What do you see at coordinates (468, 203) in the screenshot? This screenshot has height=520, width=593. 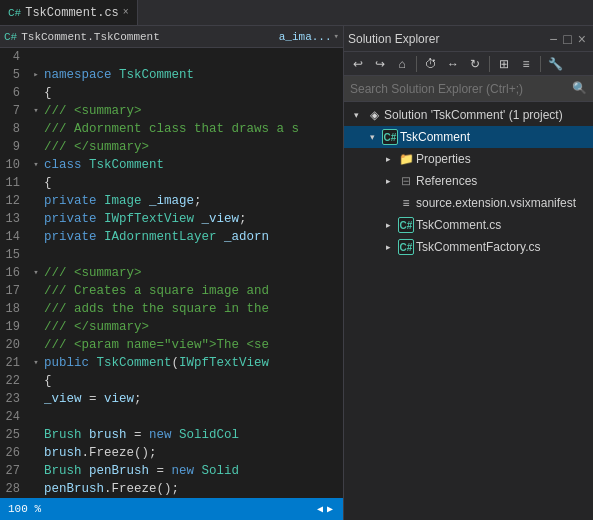 I see `tree-item: ≡source.extension.vsixmanifest` at bounding box center [468, 203].